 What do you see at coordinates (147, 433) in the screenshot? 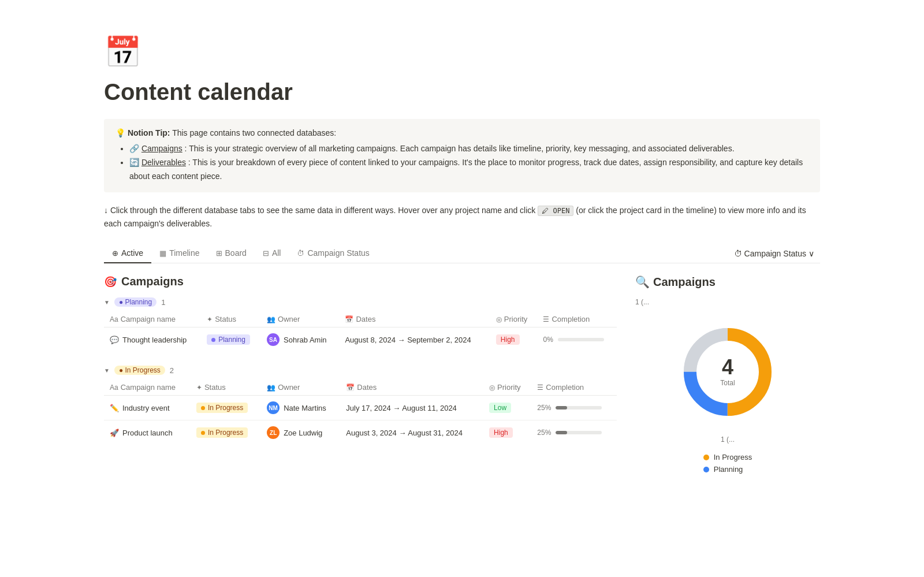
I see `campaign-name-product-launch: 🚀 Product launch` at bounding box center [147, 433].